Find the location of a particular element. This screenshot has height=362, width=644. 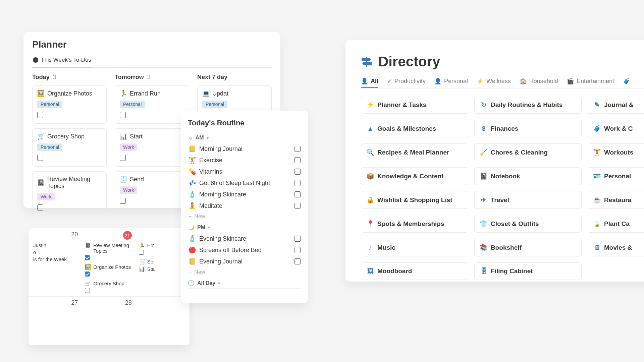

directory-item: 📦Knowledge & Content is located at coordinates (415, 176).